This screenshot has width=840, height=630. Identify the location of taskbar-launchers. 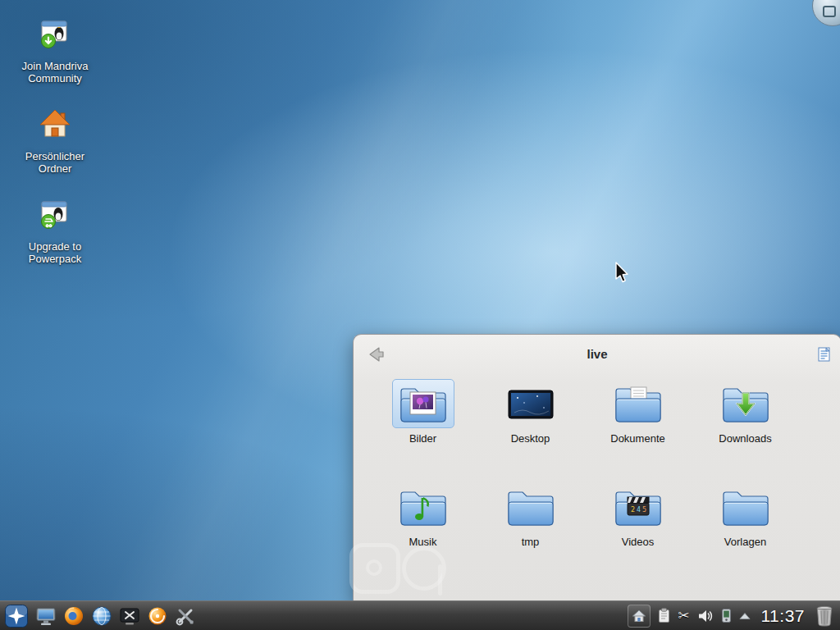
(98, 616).